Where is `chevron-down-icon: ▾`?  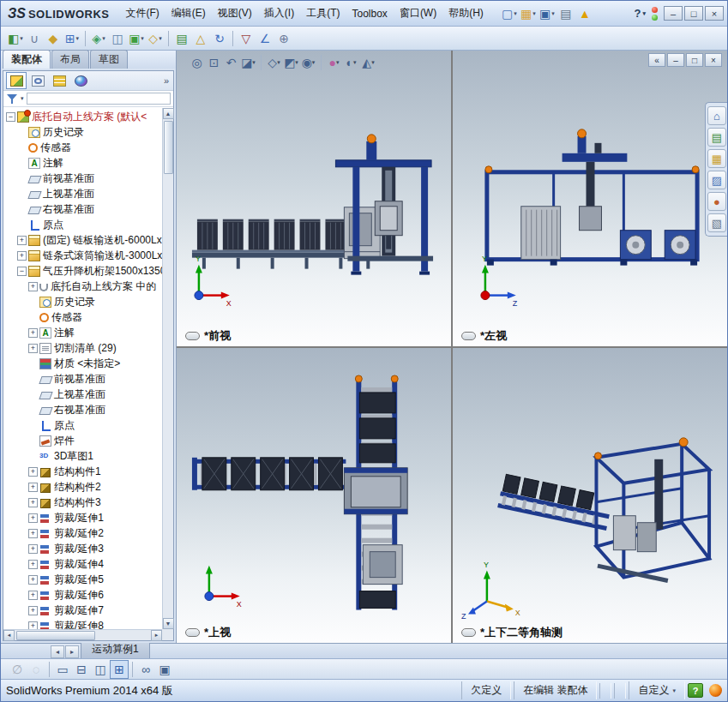 chevron-down-icon: ▾ is located at coordinates (22, 99).